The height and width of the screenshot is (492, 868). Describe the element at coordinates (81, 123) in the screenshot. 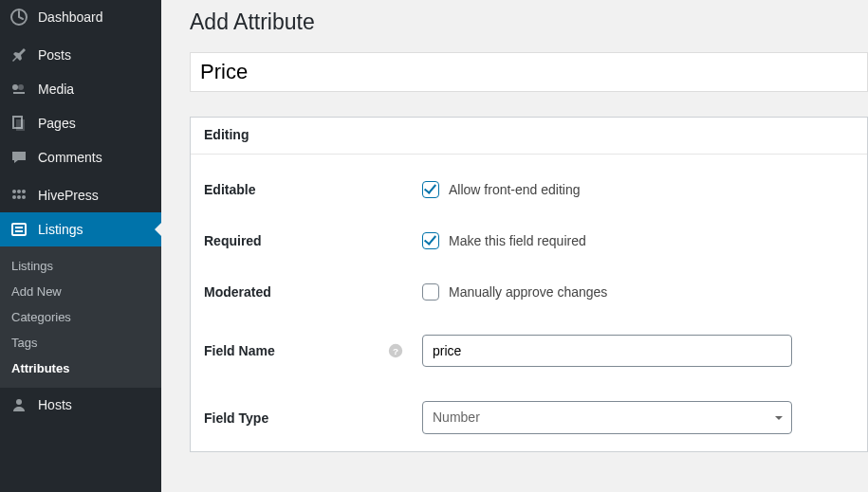

I see `sidebar-item-pages: Pages` at that location.